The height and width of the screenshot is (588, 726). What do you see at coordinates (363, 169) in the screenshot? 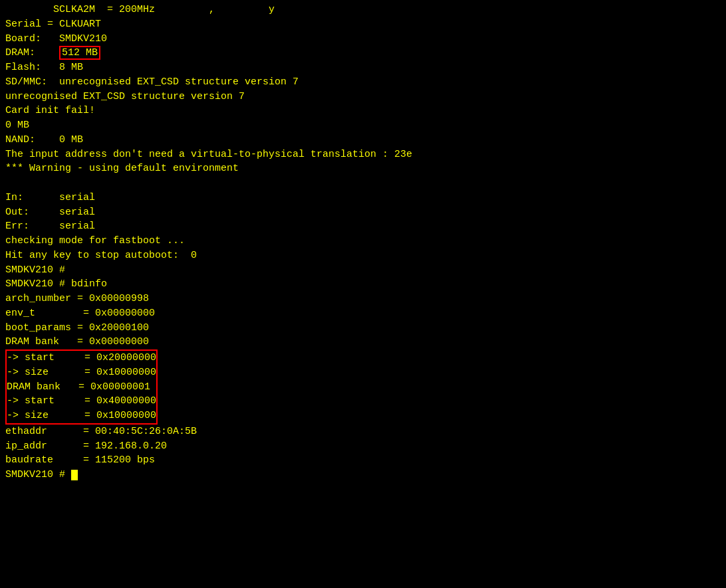
I see `line-warning: *** Warning - using default environment` at bounding box center [363, 169].